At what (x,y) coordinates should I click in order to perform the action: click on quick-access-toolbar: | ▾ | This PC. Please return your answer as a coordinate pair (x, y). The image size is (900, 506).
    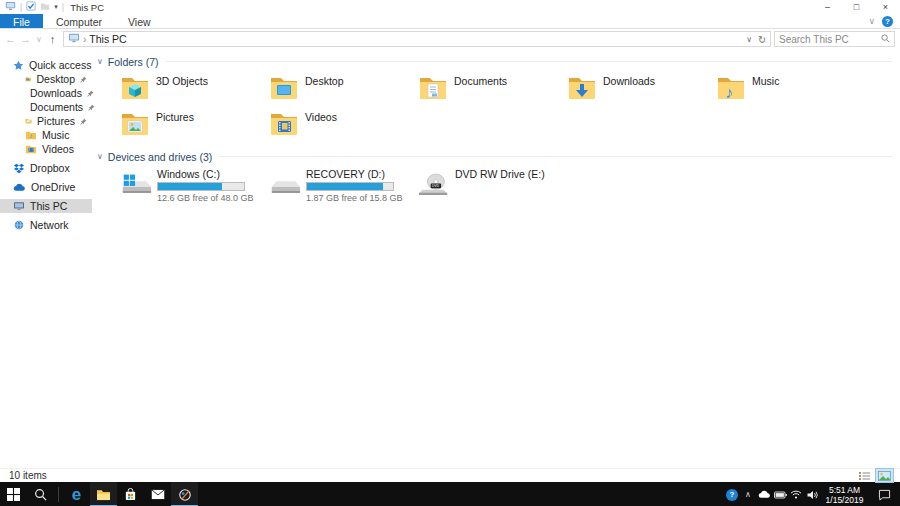
    Looking at the image, I should click on (52, 7).